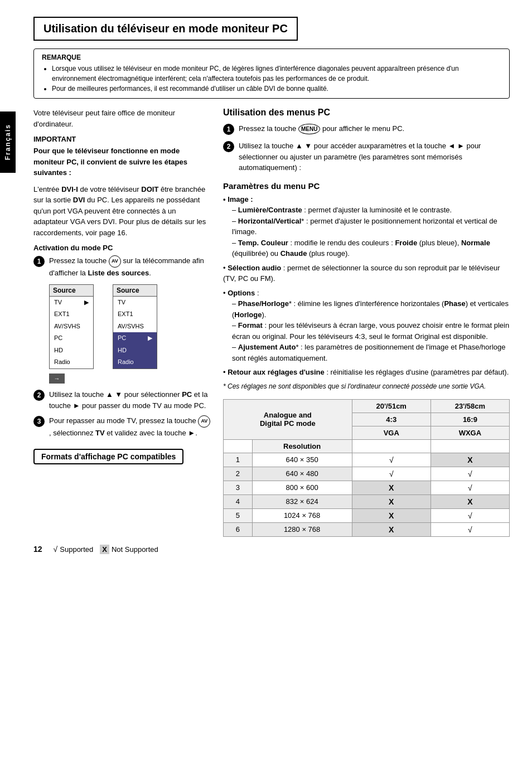 The height and width of the screenshot is (776, 532). Describe the element at coordinates (391, 487) in the screenshot. I see `row-3-vga: X` at that location.